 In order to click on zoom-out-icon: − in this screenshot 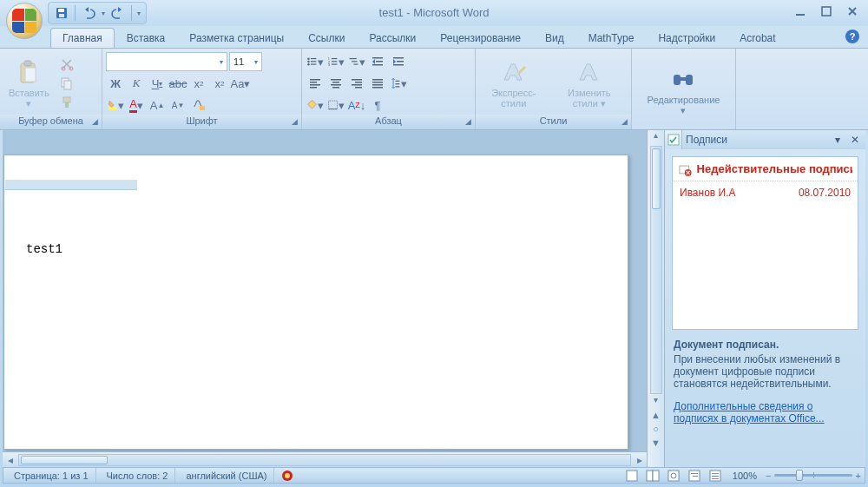, I will do `click(768, 476)`.